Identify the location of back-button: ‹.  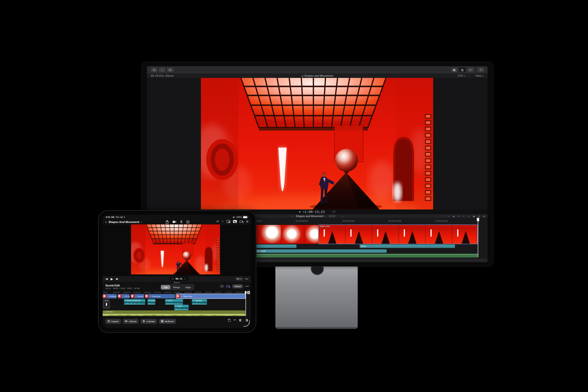
(106, 222).